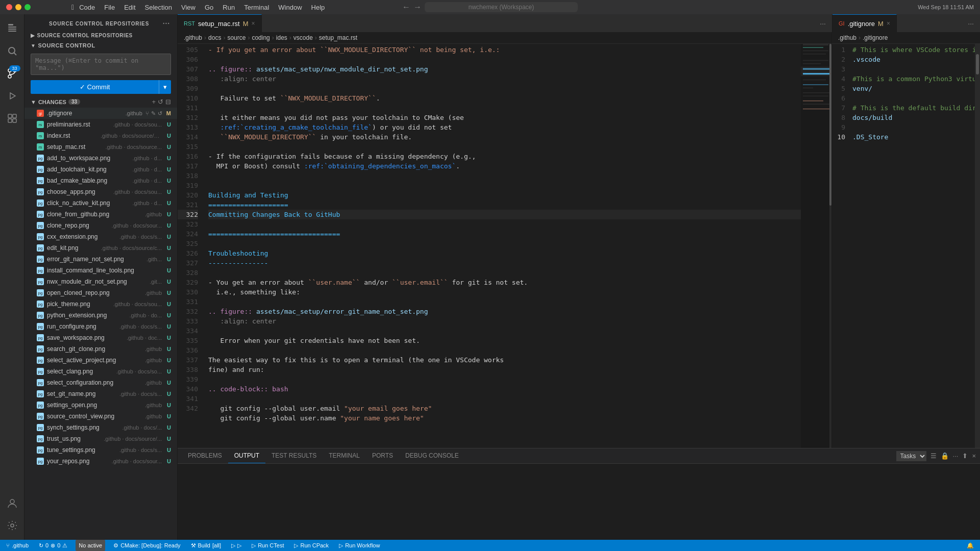  I want to click on activity-search, so click(12, 51).